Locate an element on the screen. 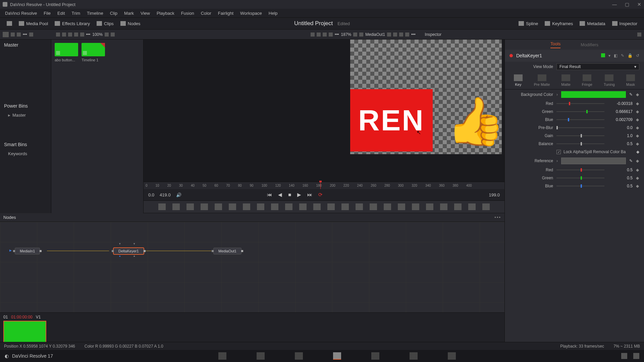 This screenshot has height=362, width=644. goto-end-button: ⏭ is located at coordinates (310, 195).